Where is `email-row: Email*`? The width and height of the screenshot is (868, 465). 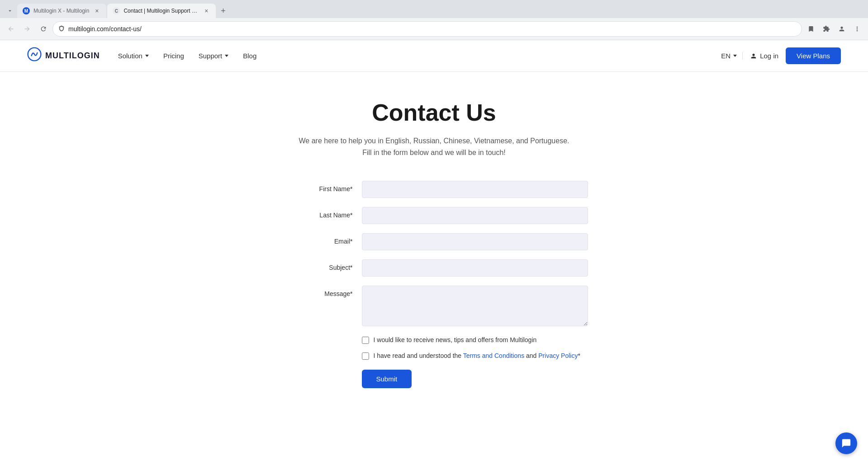
email-row: Email* is located at coordinates (434, 242).